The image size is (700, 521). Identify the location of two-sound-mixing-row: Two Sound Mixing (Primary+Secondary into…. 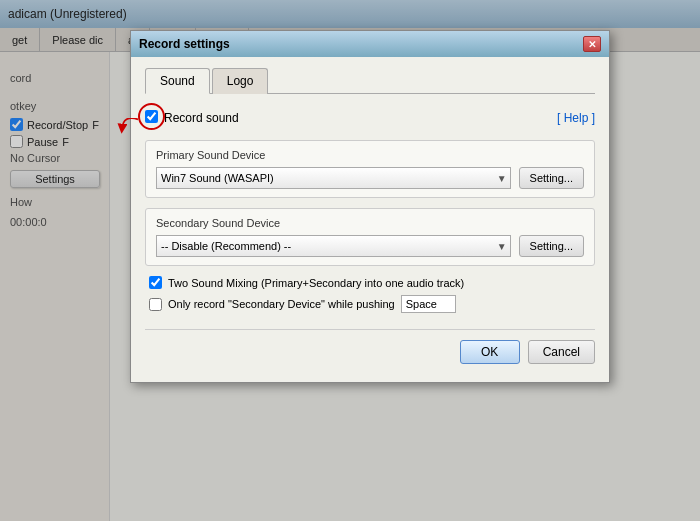
(370, 282).